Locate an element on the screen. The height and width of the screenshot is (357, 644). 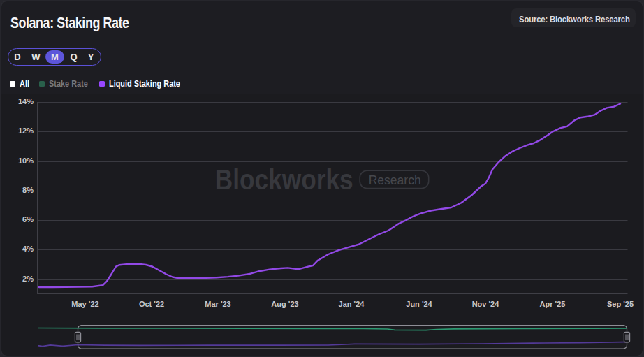
svg-text: 2% is located at coordinates (28, 279).